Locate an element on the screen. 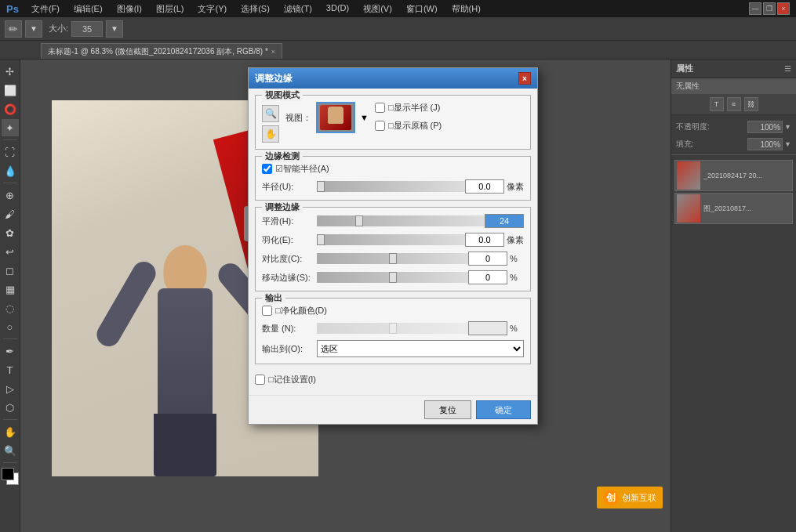 This screenshot has height=532, width=796. legs-element is located at coordinates (185, 445).